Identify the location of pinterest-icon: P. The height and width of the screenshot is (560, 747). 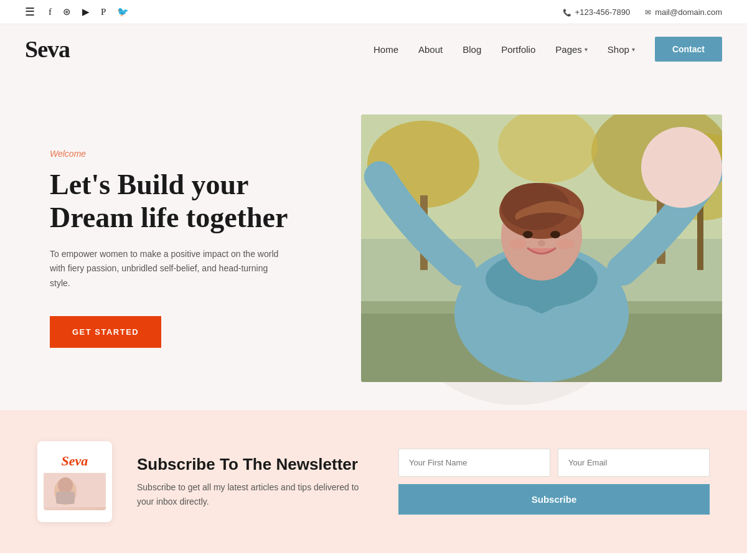
(103, 12).